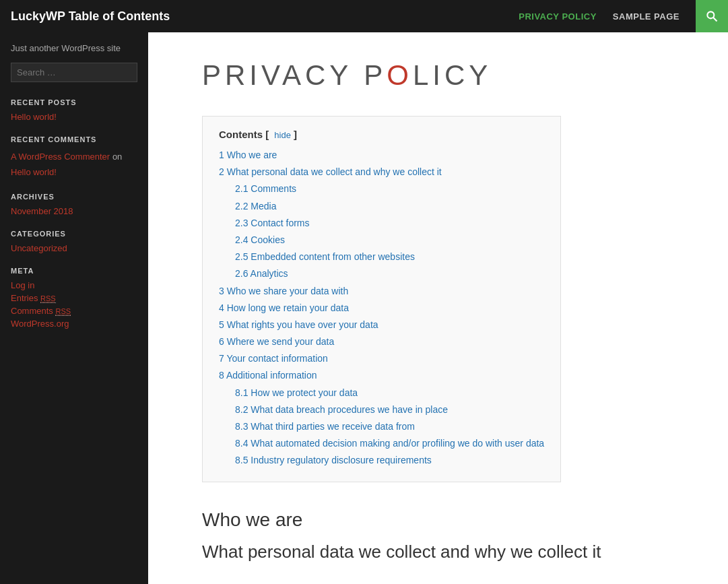 This screenshot has width=728, height=584. I want to click on meta-comments-rss: Comments RSS, so click(74, 311).